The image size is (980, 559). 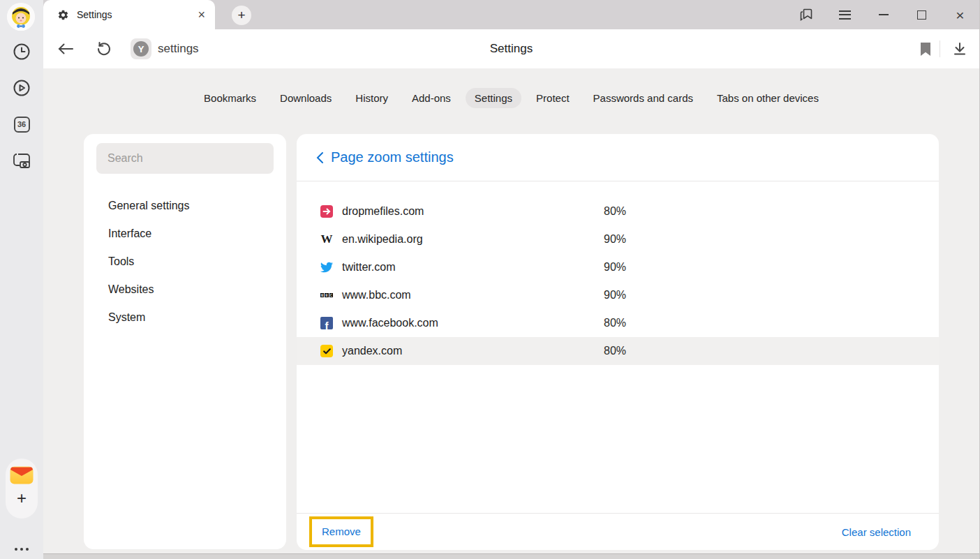 What do you see at coordinates (807, 15) in the screenshot?
I see `side-panels-icon` at bounding box center [807, 15].